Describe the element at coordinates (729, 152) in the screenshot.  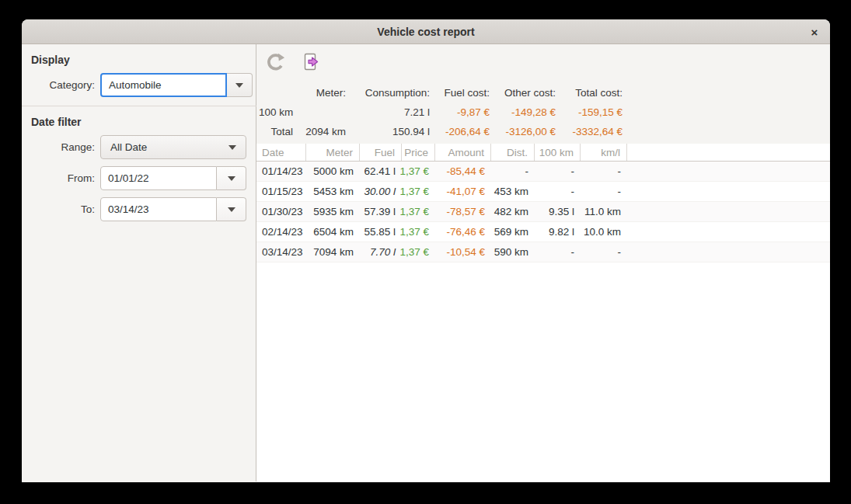
I see `column-header-filler` at that location.